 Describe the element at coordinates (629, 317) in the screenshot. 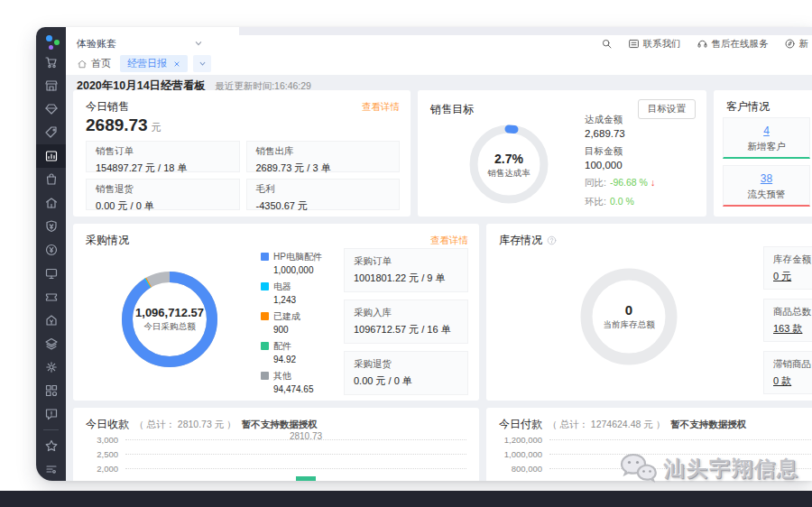

I see `inventory-donut-chart: 0 当前库存总额` at that location.